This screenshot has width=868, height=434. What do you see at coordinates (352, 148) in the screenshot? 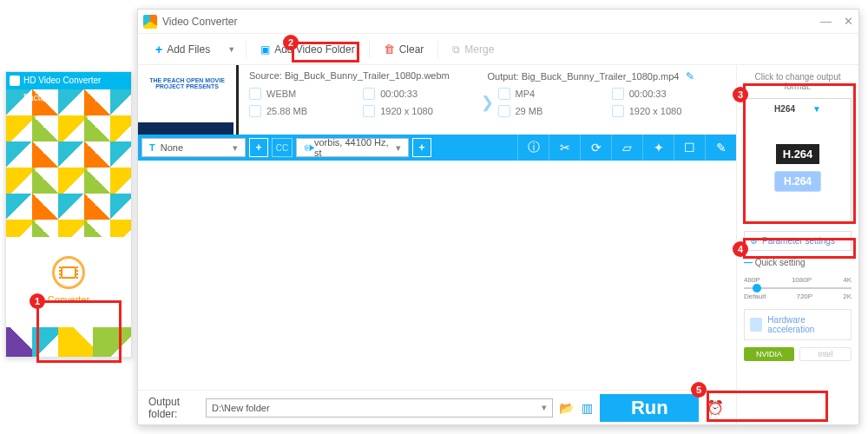
I see `audio-track-select: 🕪 vorbis, 44100 Hz, st ▾` at bounding box center [352, 148].